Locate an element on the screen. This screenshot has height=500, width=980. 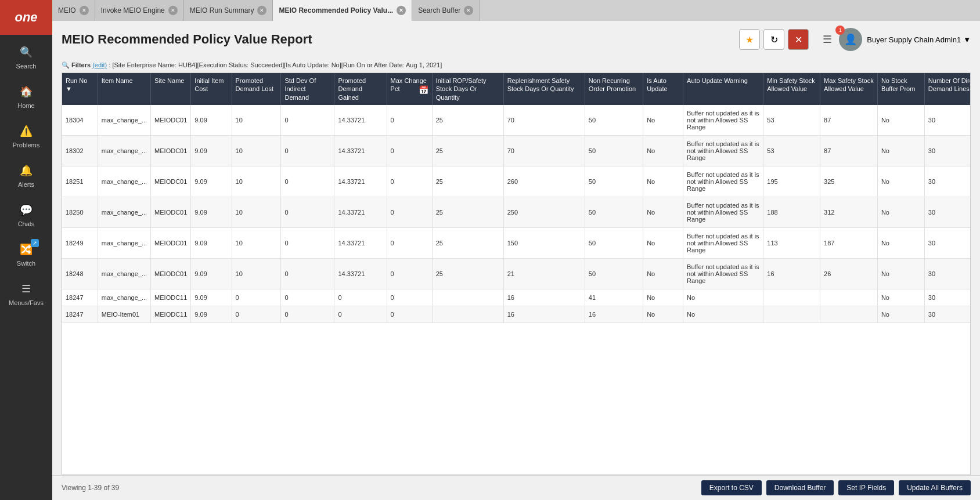
filter-edit-link: (edit) is located at coordinates (100, 65).